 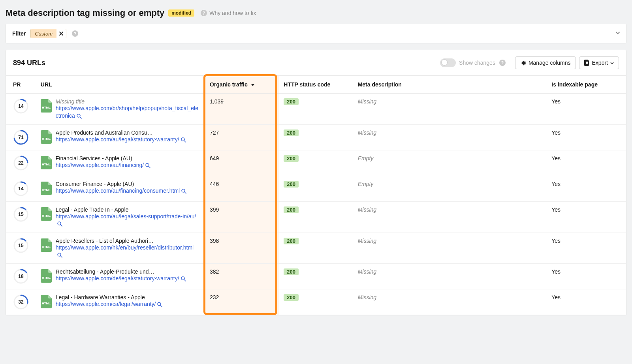 I want to click on manage-columns-label: Manage columns, so click(x=550, y=63).